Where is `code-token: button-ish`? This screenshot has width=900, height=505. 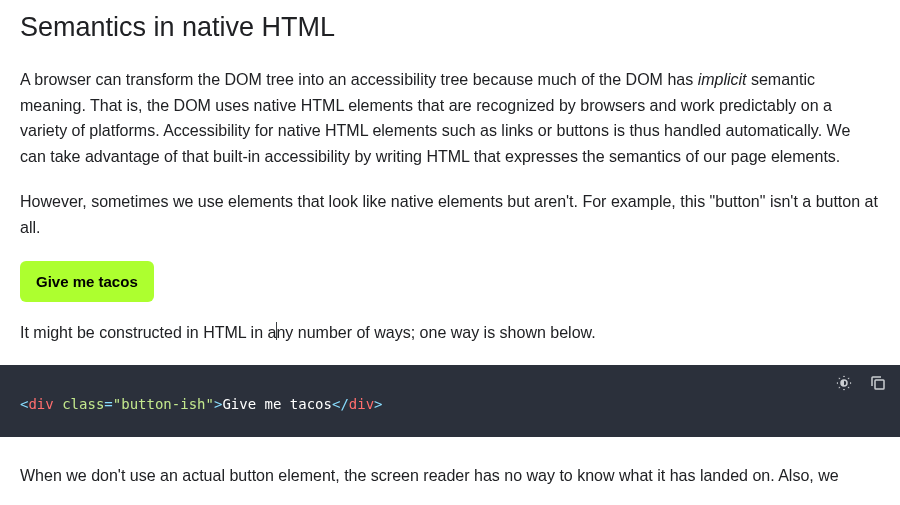 code-token: button-ish is located at coordinates (163, 404).